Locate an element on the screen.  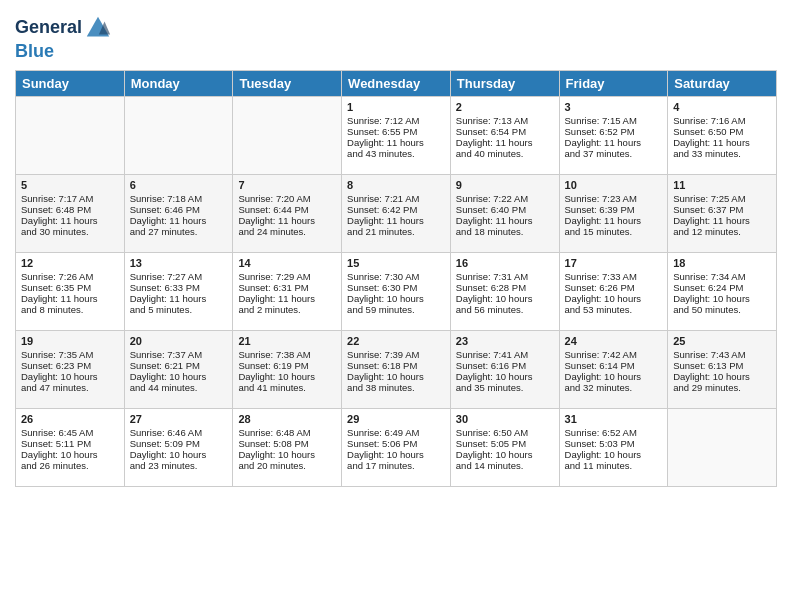
day-info: Sunrise: 7:22 AM is located at coordinates (505, 198).